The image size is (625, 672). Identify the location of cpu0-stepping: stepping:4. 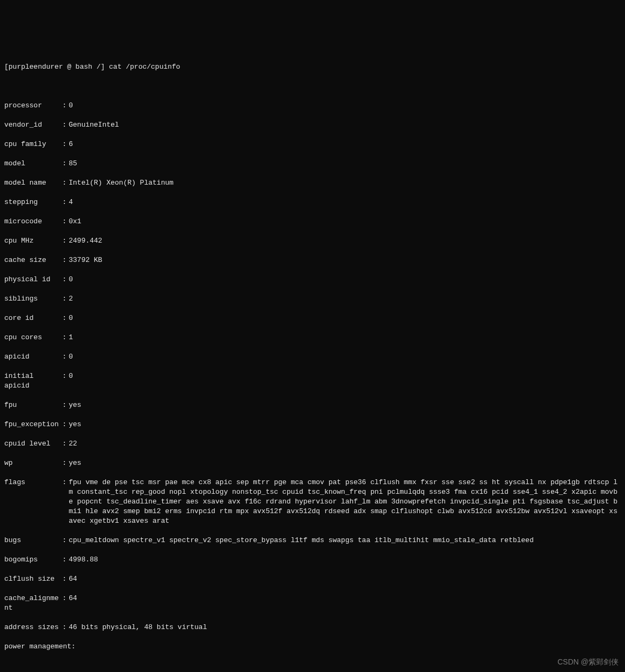
(312, 202).